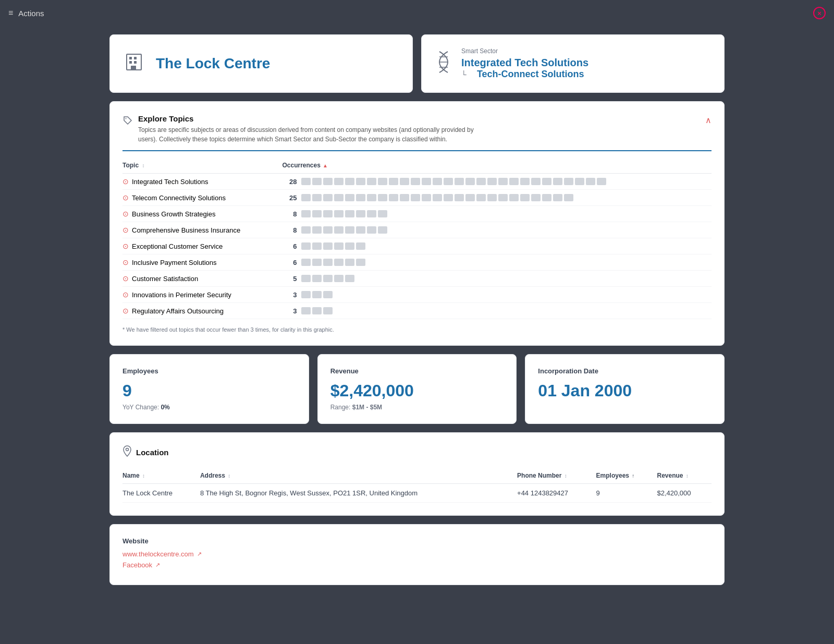  I want to click on table-row: ⊙ Customer Satisfaction 5, so click(417, 278).